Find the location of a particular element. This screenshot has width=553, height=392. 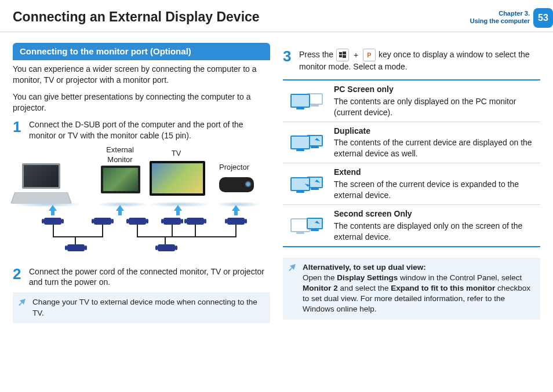

tv-icon is located at coordinates (177, 178).